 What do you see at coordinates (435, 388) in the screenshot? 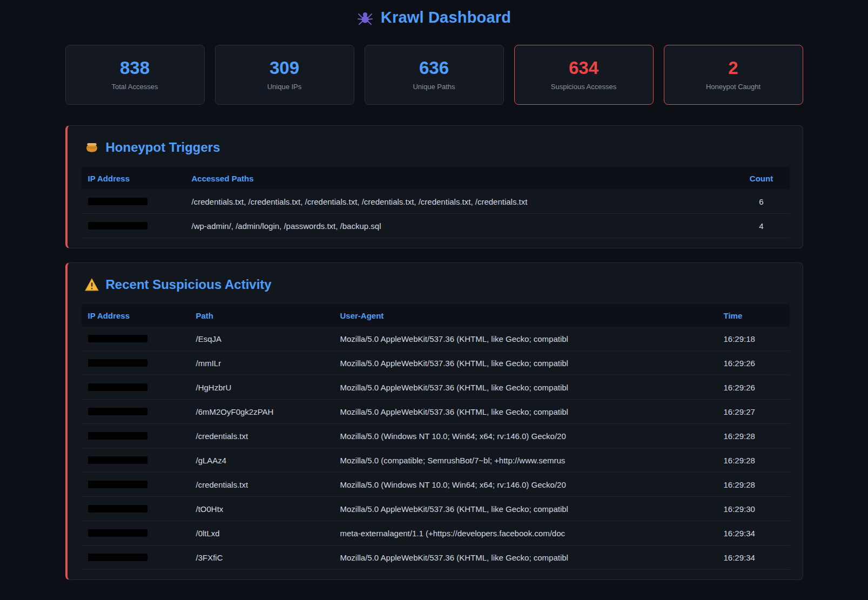
I see `table-row: /HgHzbrU Mozilla/5.0 AppleWebKit/537.36 …` at bounding box center [435, 388].